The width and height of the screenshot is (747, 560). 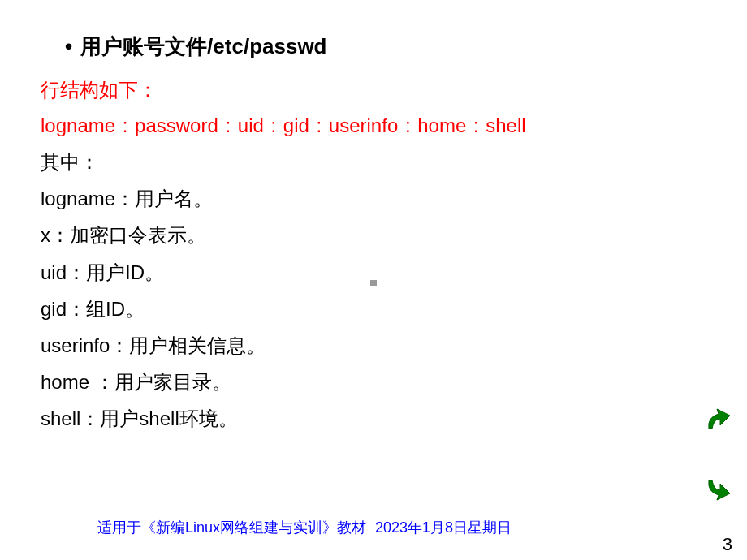 I want to click on where-label: 其中：, so click(x=374, y=162).